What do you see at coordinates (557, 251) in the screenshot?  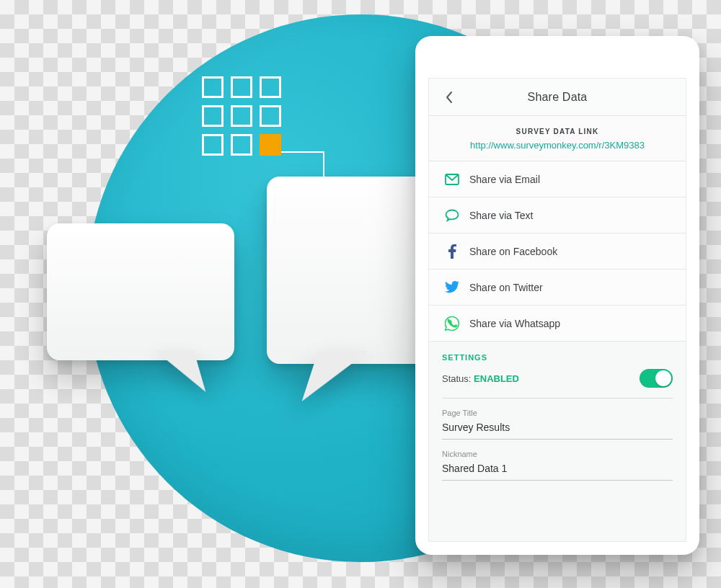 I see `share-on-facebook: Share on Facebook` at bounding box center [557, 251].